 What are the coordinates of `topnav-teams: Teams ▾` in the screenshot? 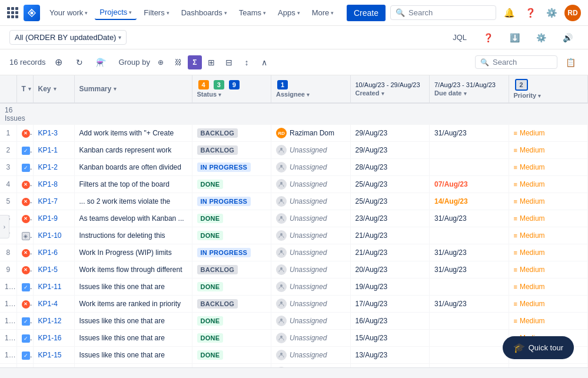 It's located at (253, 13).